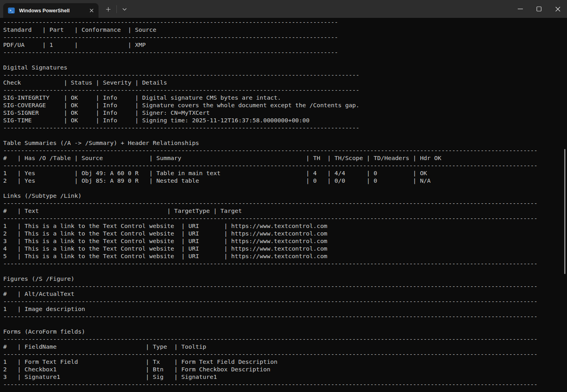 The height and width of the screenshot is (392, 567). What do you see at coordinates (285, 377) in the screenshot?
I see `terminal-line: 3 | Signature1 | Sig | Signature1` at bounding box center [285, 377].